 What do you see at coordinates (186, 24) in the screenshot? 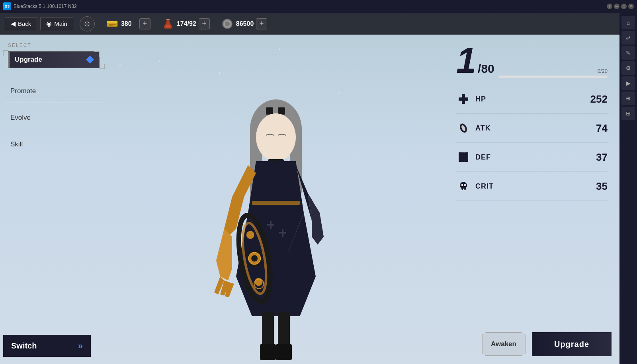
I see `resource-group-flask: 174/92 +` at bounding box center [186, 24].